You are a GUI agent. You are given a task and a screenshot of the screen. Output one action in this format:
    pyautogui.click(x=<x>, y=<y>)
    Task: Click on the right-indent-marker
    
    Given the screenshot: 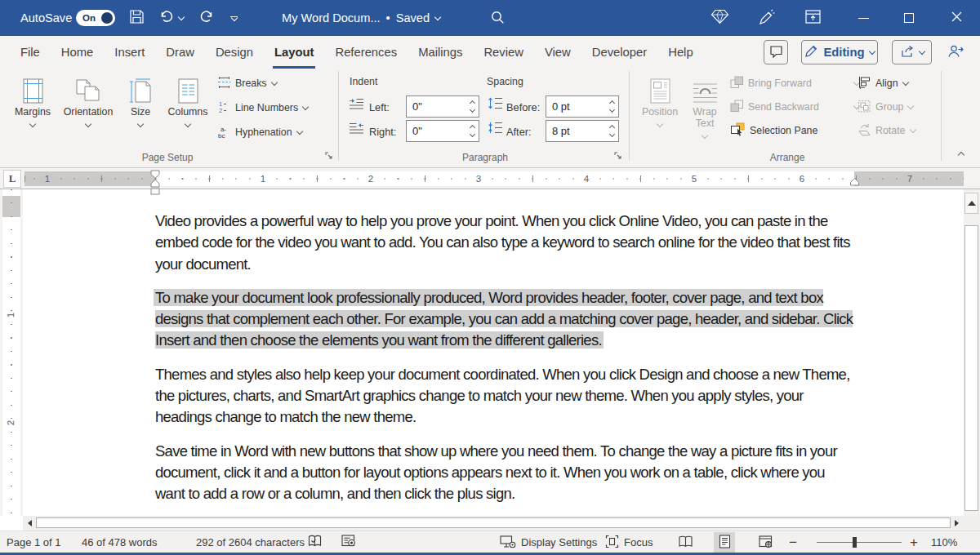 What is the action you would take?
    pyautogui.click(x=854, y=182)
    